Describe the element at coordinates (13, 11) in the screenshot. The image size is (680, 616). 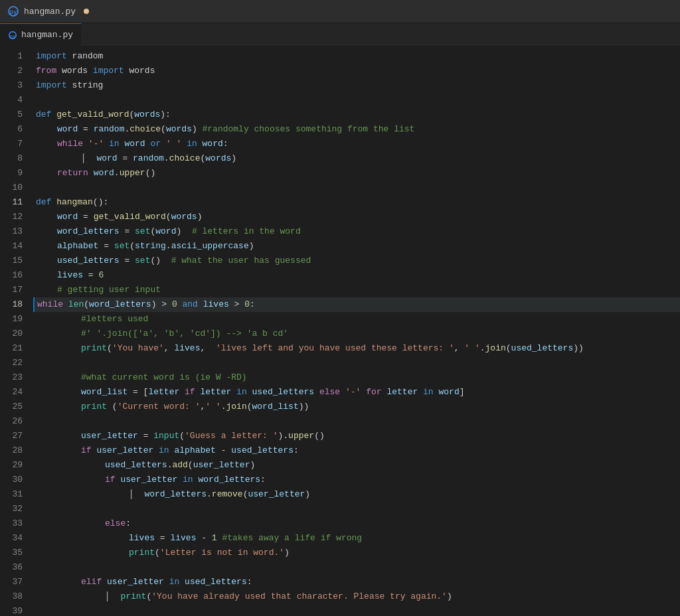
I see `file-icon: py` at that location.